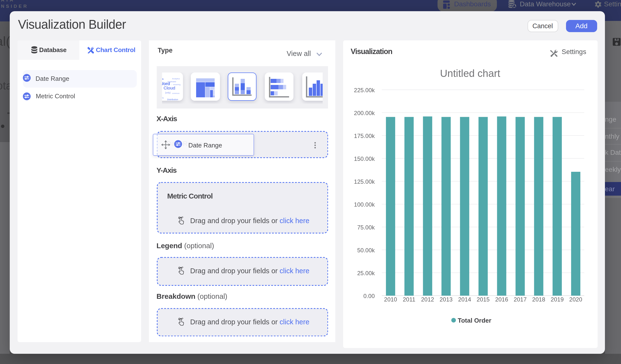 The height and width of the screenshot is (364, 621). What do you see at coordinates (576, 299) in the screenshot?
I see `svg-text: 2020` at bounding box center [576, 299].